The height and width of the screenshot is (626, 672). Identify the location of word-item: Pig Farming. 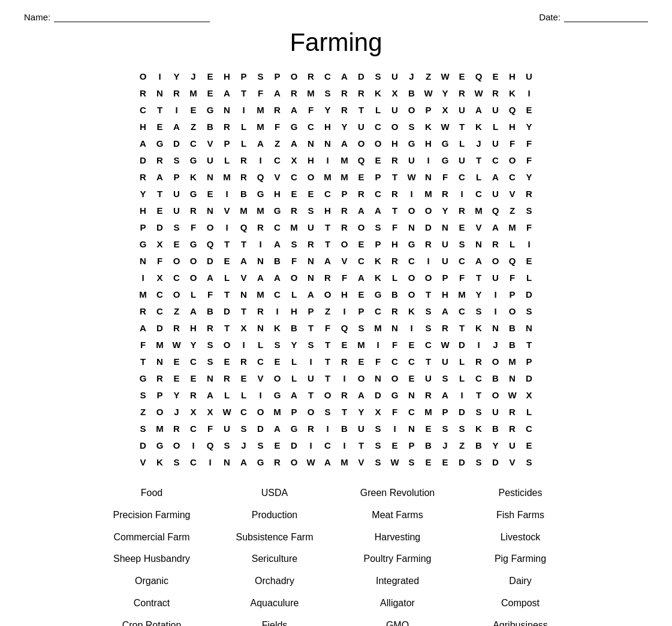
(520, 560).